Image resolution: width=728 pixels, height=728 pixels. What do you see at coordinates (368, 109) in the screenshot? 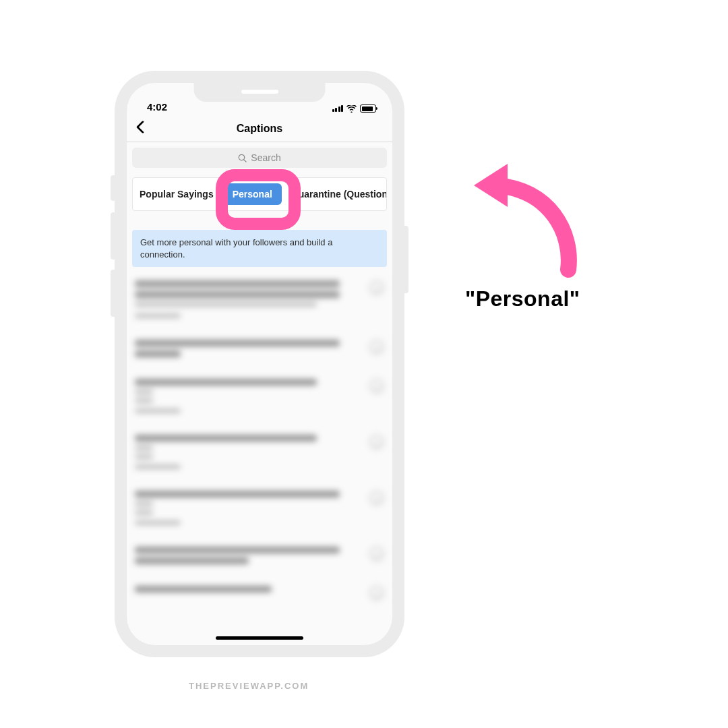
I see `battery-icon` at bounding box center [368, 109].